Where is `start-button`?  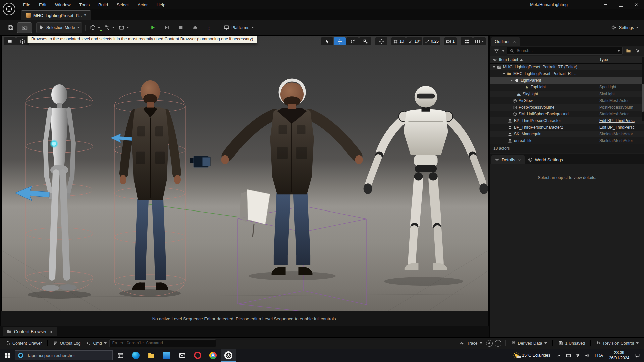
start-button is located at coordinates (7, 355).